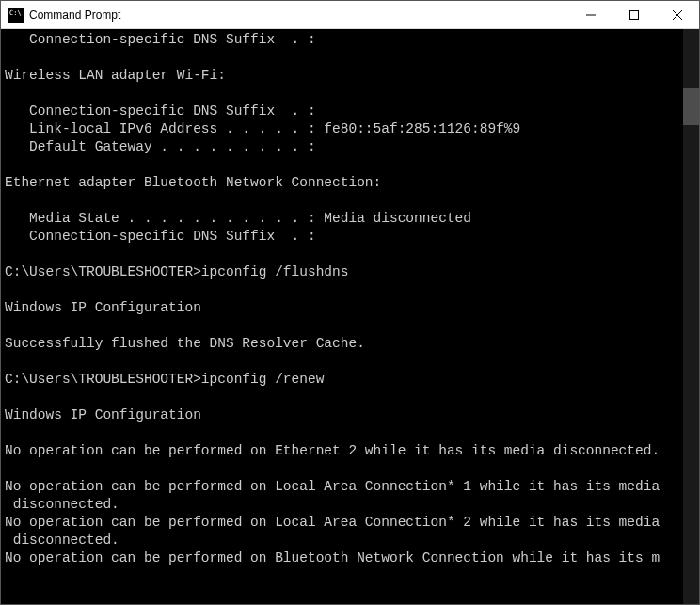 Image resolution: width=700 pixels, height=605 pixels. What do you see at coordinates (343, 183) in the screenshot?
I see `terminal-line: Ethernet adapter Bluetooth Network Conne…` at bounding box center [343, 183].